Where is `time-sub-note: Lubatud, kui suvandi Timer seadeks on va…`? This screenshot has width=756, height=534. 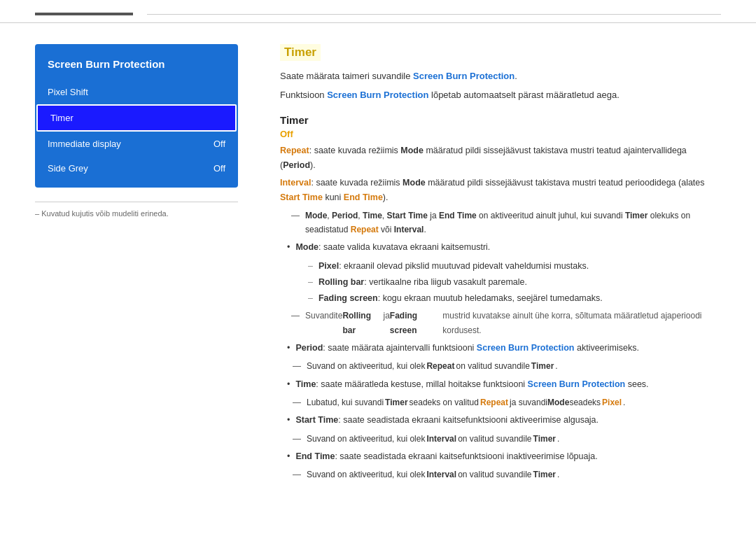 time-sub-note: Lubatud, kui suvandi Timer seadeks on va… is located at coordinates (500, 402).